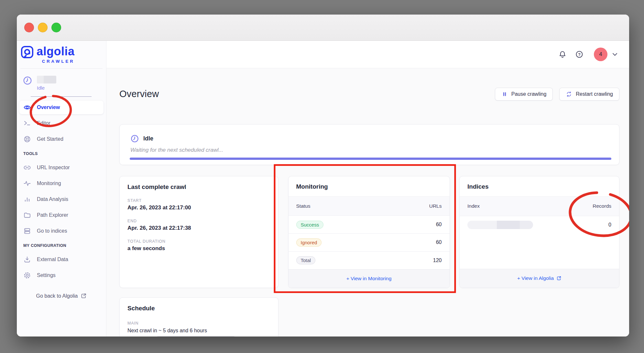 Image resolution: width=644 pixels, height=353 pixels. What do you see at coordinates (602, 206) in the screenshot?
I see `records-column-header: Records` at bounding box center [602, 206].